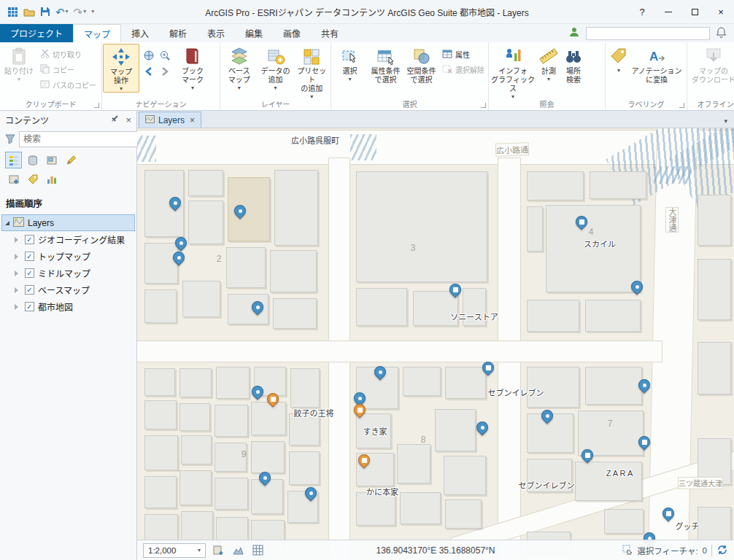  What do you see at coordinates (673, 175) in the screenshot?
I see `crosswalk-hatch` at bounding box center [673, 175].